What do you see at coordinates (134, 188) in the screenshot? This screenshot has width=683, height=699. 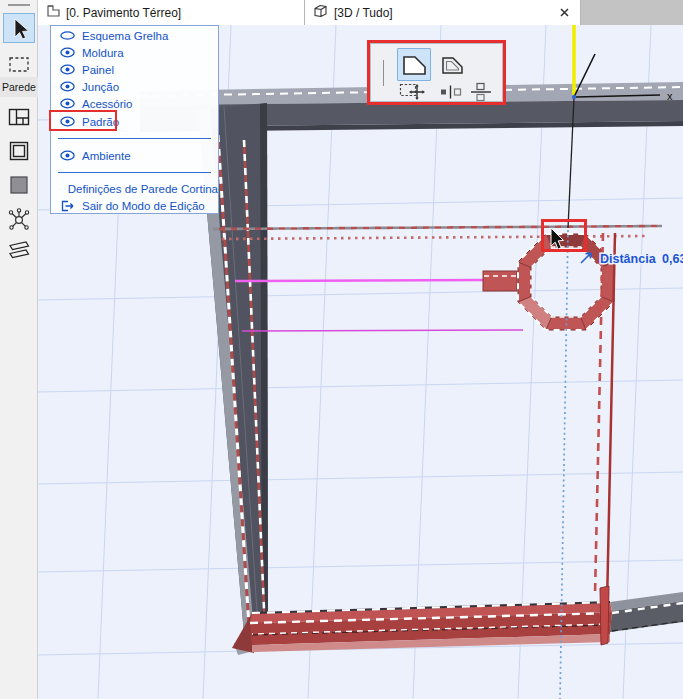 I see `menu-item-definicoes: Definições de Parede Cortina` at bounding box center [134, 188].